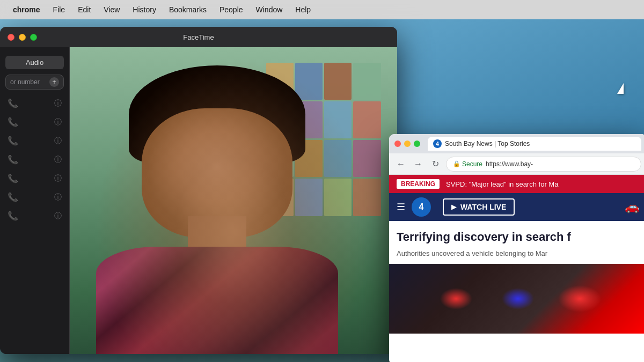  What do you see at coordinates (54, 82) in the screenshot?
I see `add-contact-button: +` at bounding box center [54, 82].